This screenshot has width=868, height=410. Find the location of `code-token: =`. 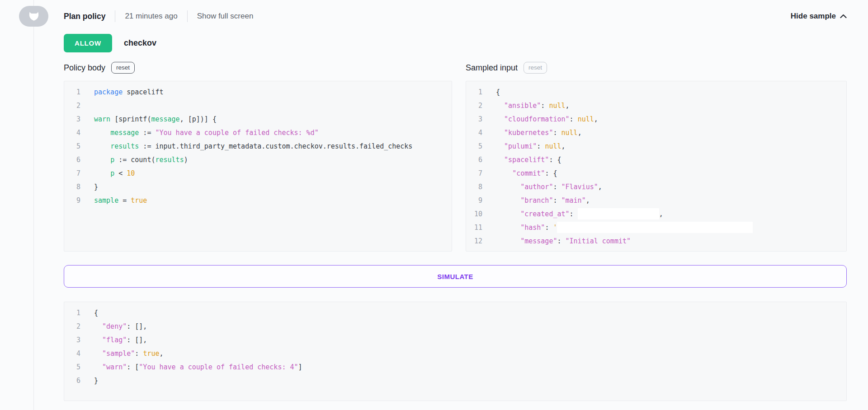

code-token: = is located at coordinates (125, 200).